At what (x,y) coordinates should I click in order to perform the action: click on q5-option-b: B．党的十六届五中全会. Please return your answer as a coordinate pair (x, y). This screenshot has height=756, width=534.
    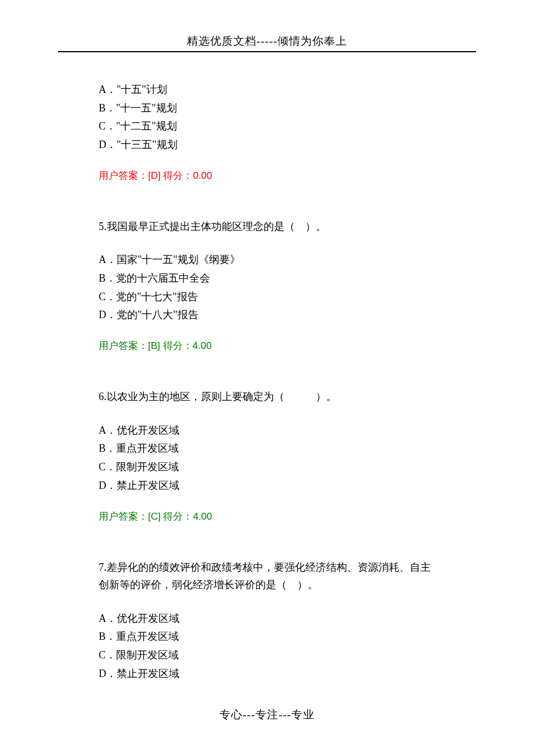
    Looking at the image, I should click on (267, 279).